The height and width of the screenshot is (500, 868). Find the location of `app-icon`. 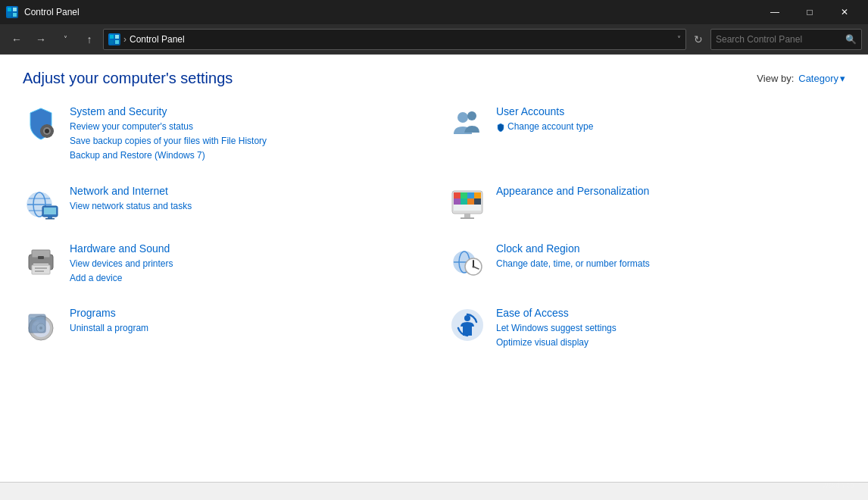

app-icon is located at coordinates (12, 12).